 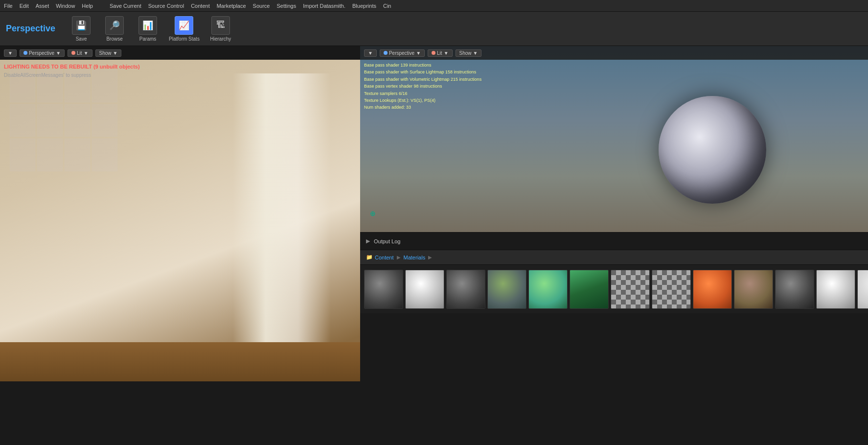 I want to click on output-log: ▶ Output Log, so click(x=614, y=241).